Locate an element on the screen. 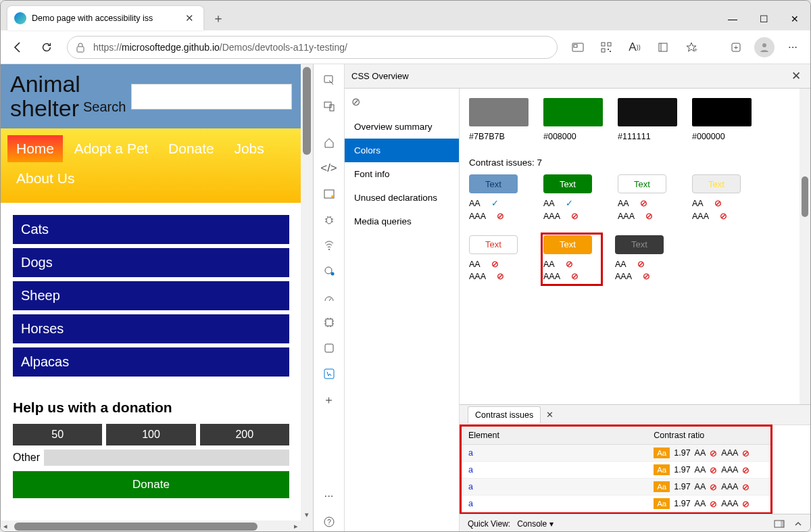 This screenshot has width=811, height=532. contrast-tab: Contrast issues is located at coordinates (504, 415).